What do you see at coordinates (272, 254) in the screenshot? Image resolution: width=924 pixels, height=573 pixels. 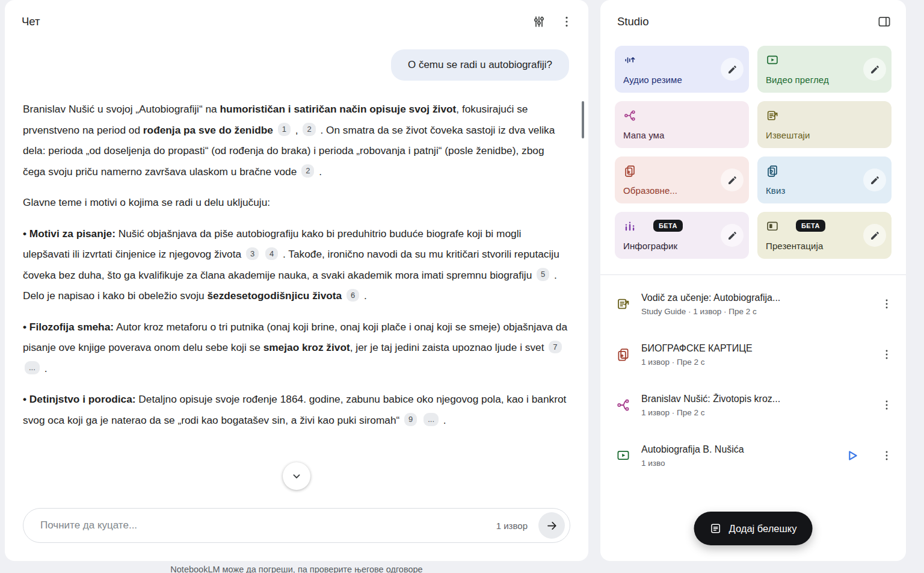 I see `citation-chip: 4` at bounding box center [272, 254].